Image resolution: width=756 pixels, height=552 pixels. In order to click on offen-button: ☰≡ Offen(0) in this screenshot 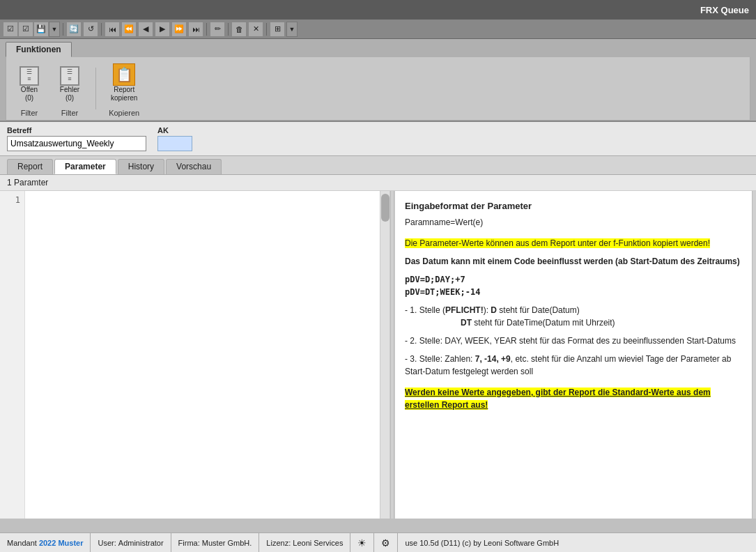, I will do `click(29, 84)`.